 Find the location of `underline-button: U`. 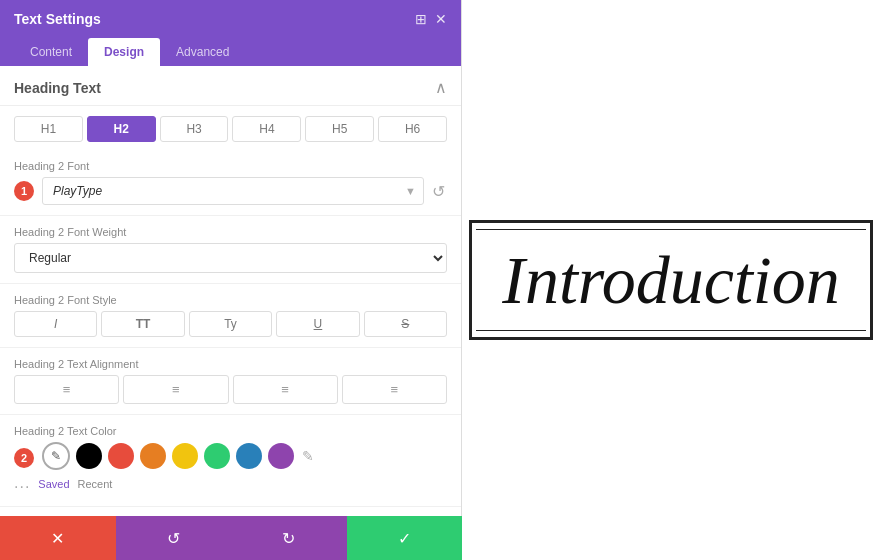

underline-button: U is located at coordinates (318, 324).